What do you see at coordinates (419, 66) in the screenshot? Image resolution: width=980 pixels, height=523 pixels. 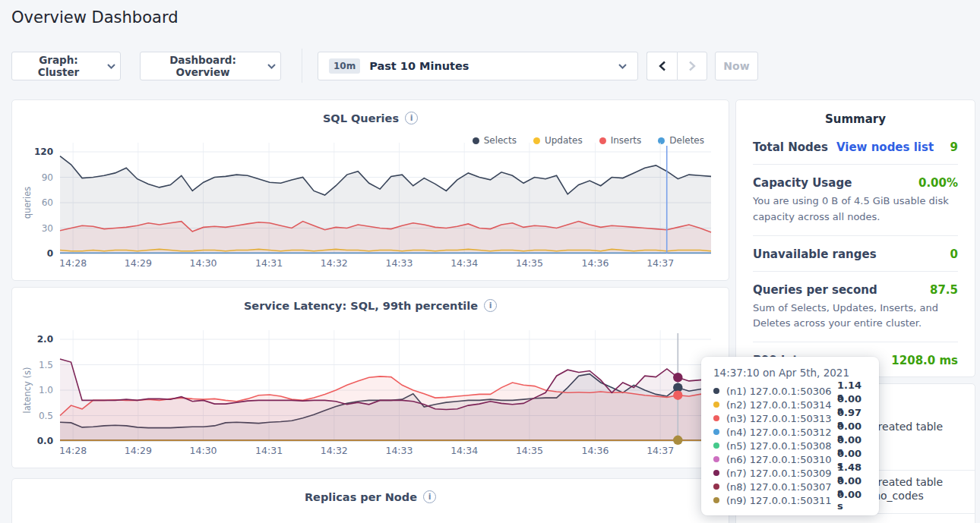 I see `time-range-label: Past 10 Minutes` at bounding box center [419, 66].